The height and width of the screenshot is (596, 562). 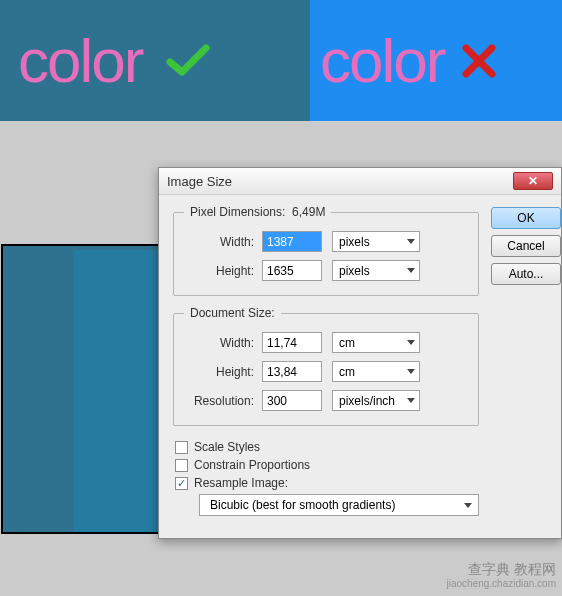 What do you see at coordinates (526, 274) in the screenshot?
I see `auto-button: Auto...` at bounding box center [526, 274].